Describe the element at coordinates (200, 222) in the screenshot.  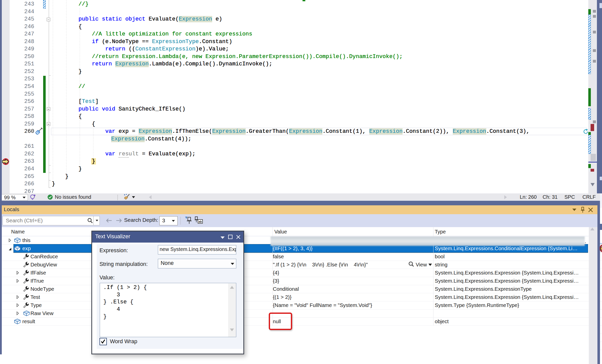
I see `svg-text: ab` at that location.